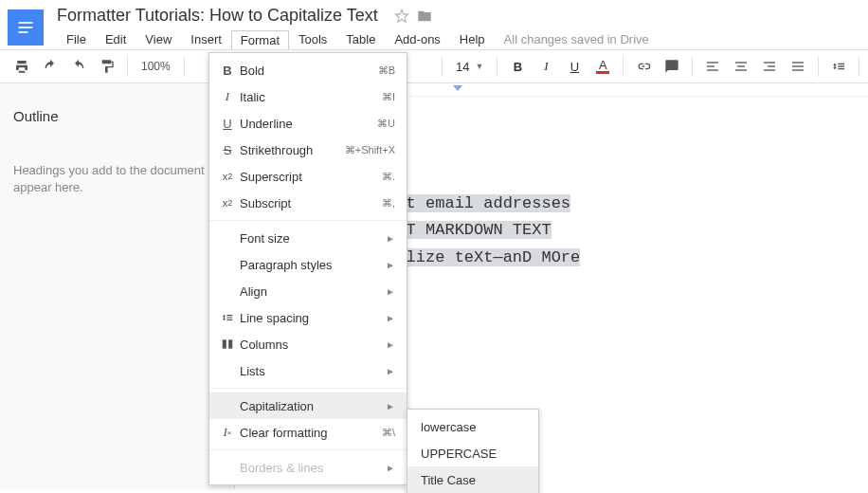  Describe the element at coordinates (360, 40) in the screenshot. I see `menu-table: Table` at that location.